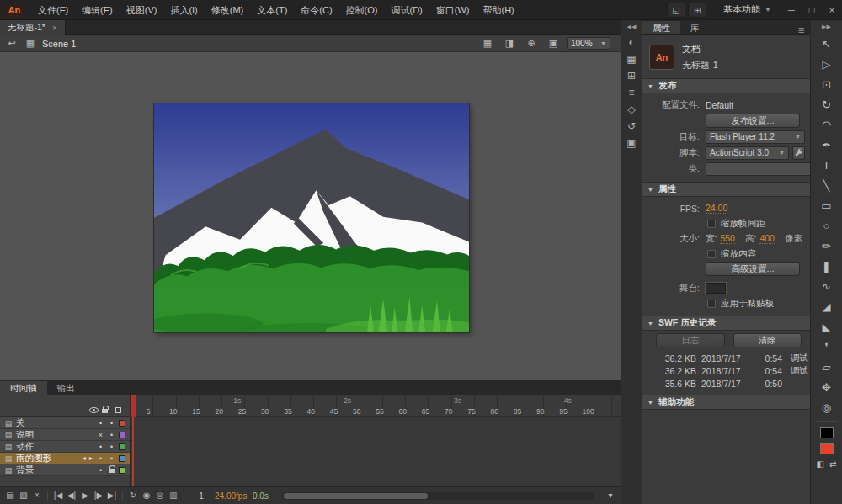 Image resolution: width=842 pixels, height=504 pixels. Describe the element at coordinates (827, 367) in the screenshot. I see `eraser-tool: ▱` at that location.